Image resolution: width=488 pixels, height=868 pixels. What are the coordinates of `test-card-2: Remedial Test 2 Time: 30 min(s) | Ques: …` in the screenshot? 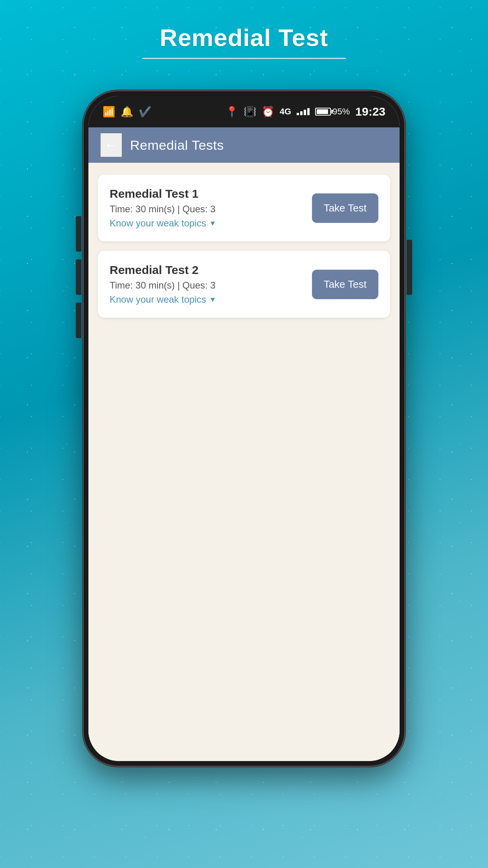 It's located at (244, 284).